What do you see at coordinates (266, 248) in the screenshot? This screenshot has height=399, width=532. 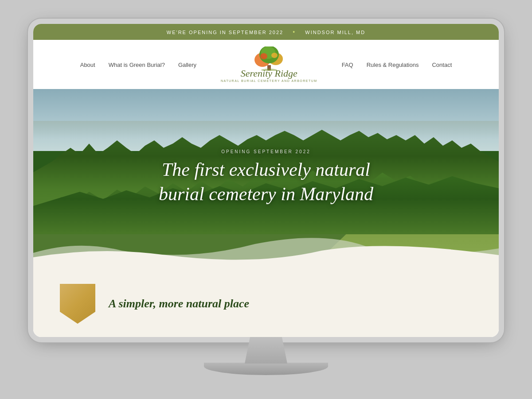 I see `hero-wave` at bounding box center [266, 248].